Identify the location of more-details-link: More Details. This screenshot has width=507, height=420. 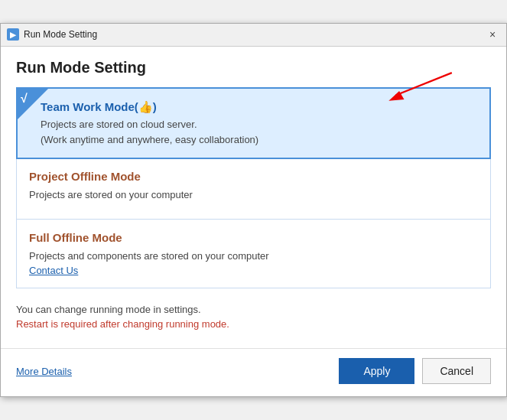
(44, 372).